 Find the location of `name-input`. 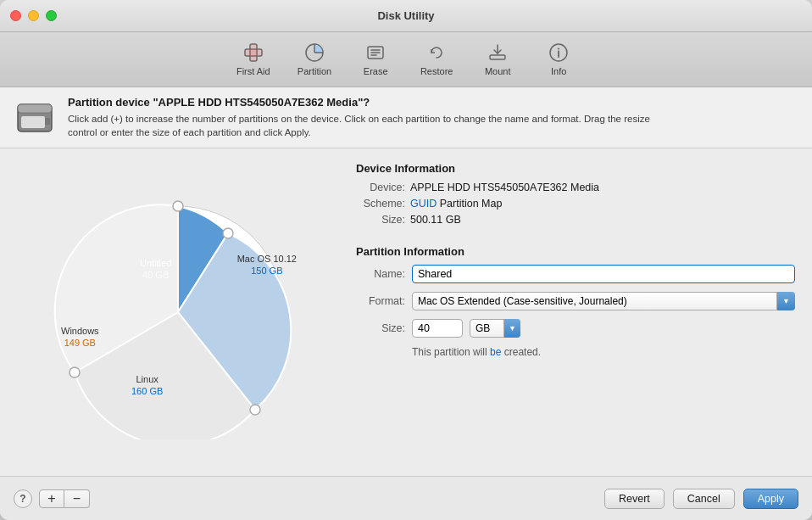

name-input is located at coordinates (603, 274).